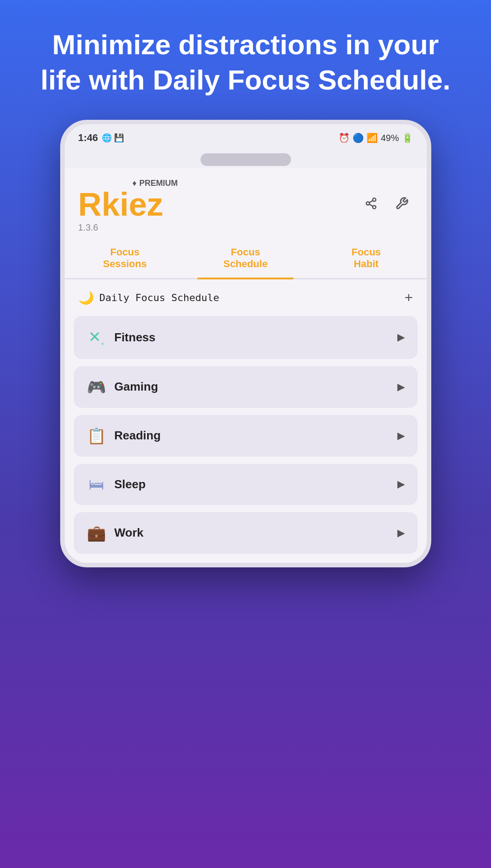  Describe the element at coordinates (101, 138) in the screenshot. I see `status-time: 1:46 🌐 💾` at that location.